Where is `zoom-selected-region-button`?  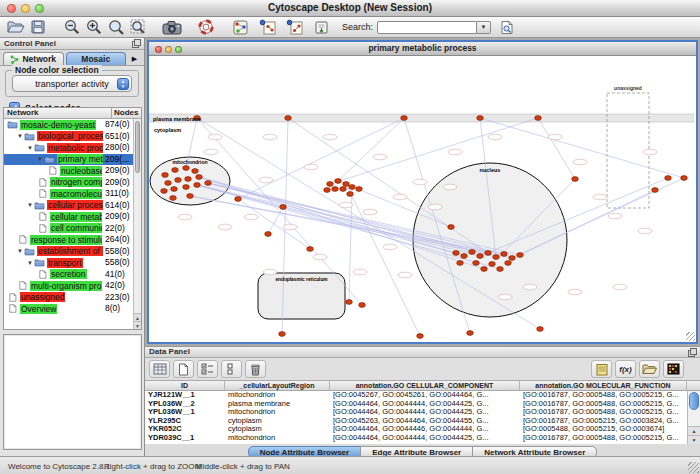 zoom-selected-region-button is located at coordinates (116, 27).